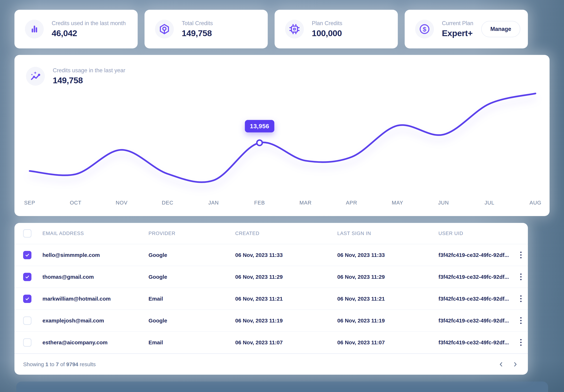  Describe the element at coordinates (76, 29) in the screenshot. I see `stat-card-credits-used: Credits used in the last month 46,042` at that location.